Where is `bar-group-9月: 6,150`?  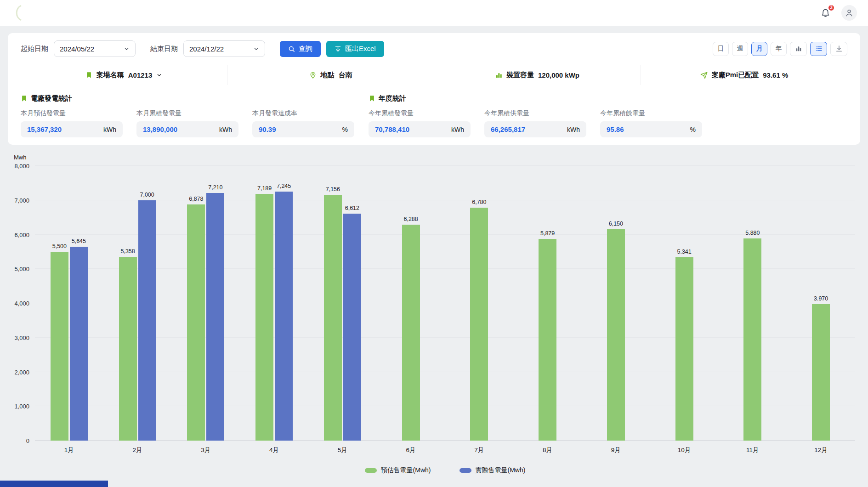
bar-group-9月: 6,150 is located at coordinates (616, 303).